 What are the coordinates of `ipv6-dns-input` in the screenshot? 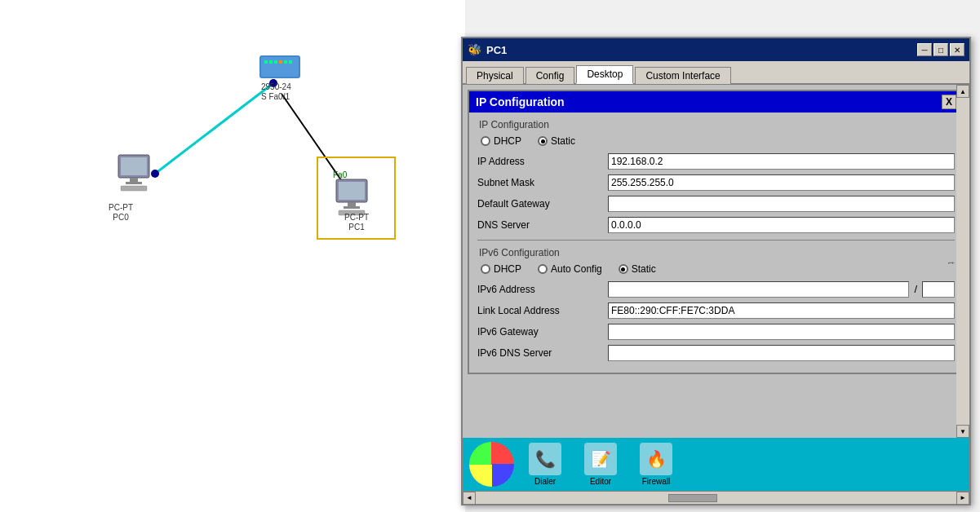 It's located at (782, 353).